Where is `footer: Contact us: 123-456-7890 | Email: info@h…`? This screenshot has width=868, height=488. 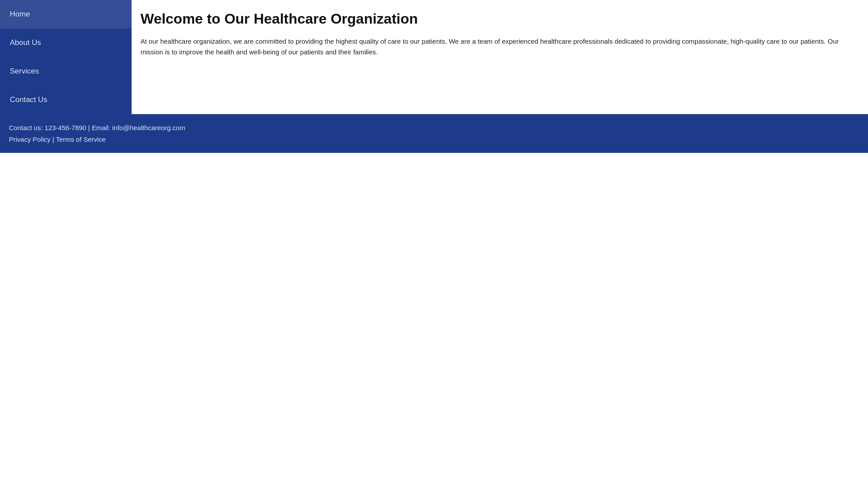
footer: Contact us: 123-456-7890 | Email: info@h… is located at coordinates (434, 134).